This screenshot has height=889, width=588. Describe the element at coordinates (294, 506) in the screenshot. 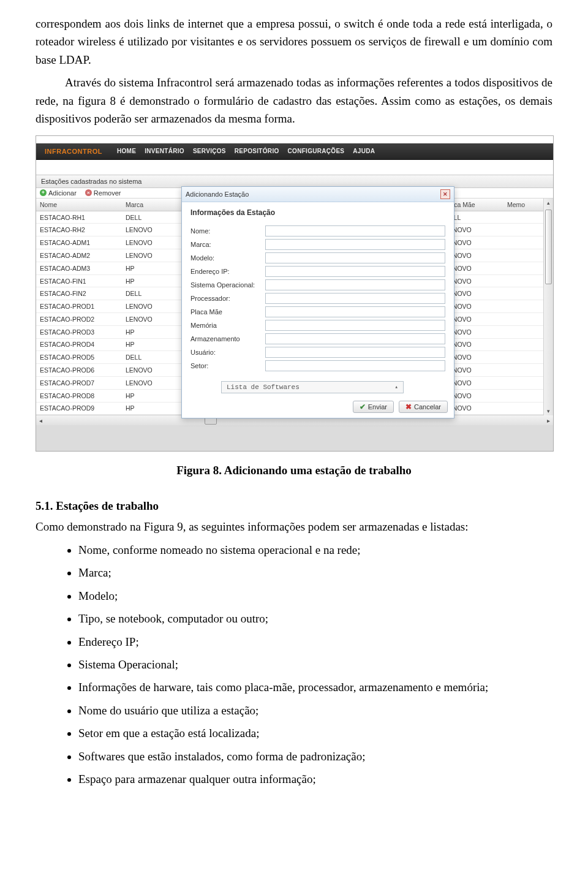

I see `section-heading: 5.1. Estações de trabalho` at that location.